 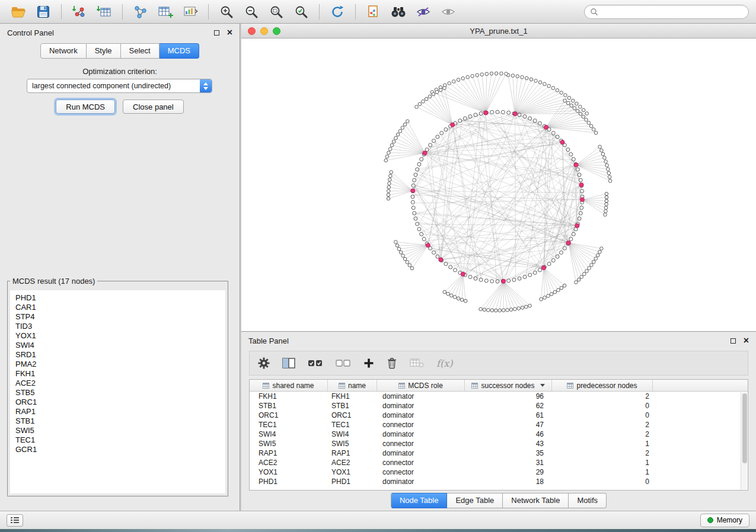 I want to click on delete-columns-button, so click(x=392, y=363).